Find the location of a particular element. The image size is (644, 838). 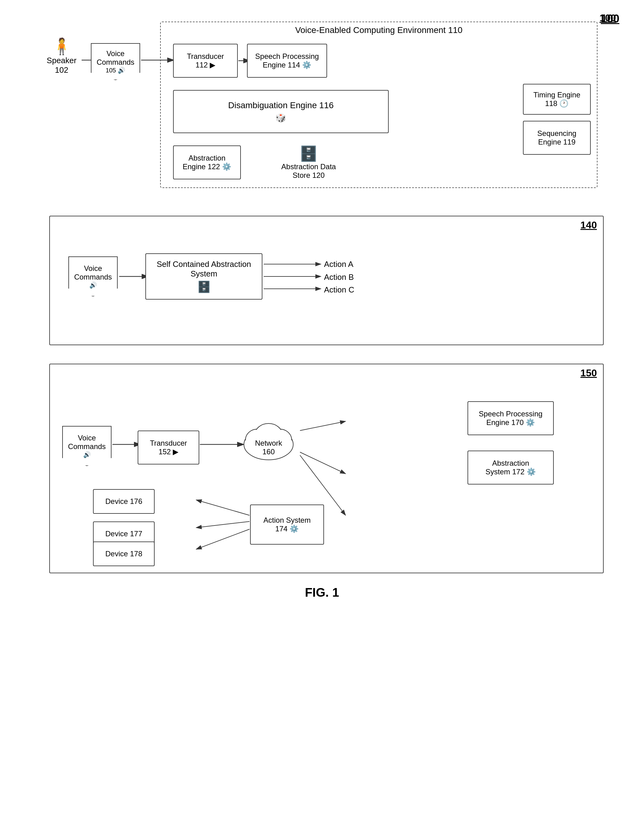

sequencing-engine-label: SequencingEngine 119 is located at coordinates (557, 138).